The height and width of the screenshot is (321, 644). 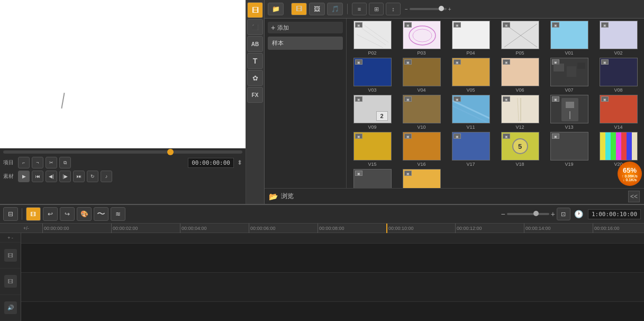 What do you see at coordinates (373, 35) in the screenshot?
I see `media-thumb-p02: ▣` at bounding box center [373, 35].